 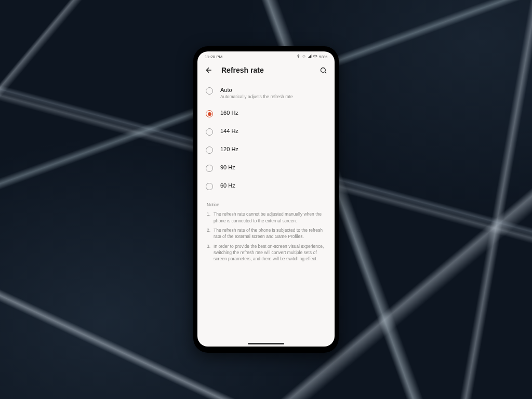 I want to click on notice-number: 2., so click(x=209, y=234).